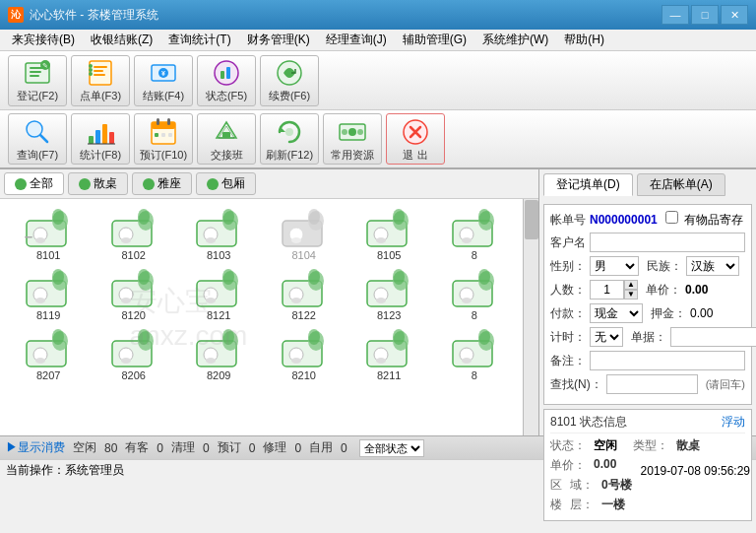  I want to click on expand-consumption: ▶显示消费, so click(35, 447).